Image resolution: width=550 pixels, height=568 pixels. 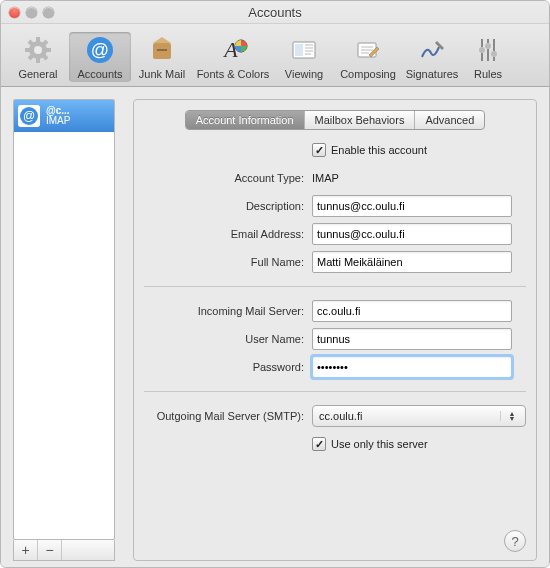 I want to click on fullname-label: Full Name:, so click(x=228, y=262).